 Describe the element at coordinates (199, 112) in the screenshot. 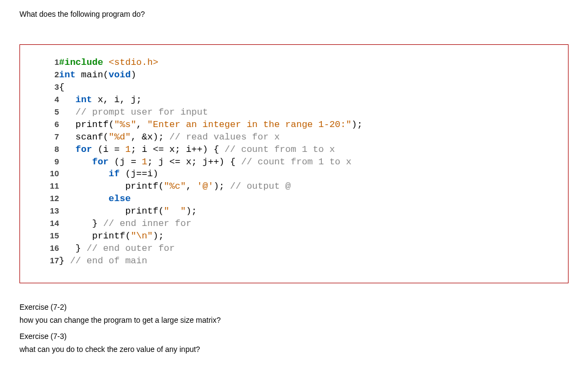

I see `code-line: 5 // prompt user for input` at that location.